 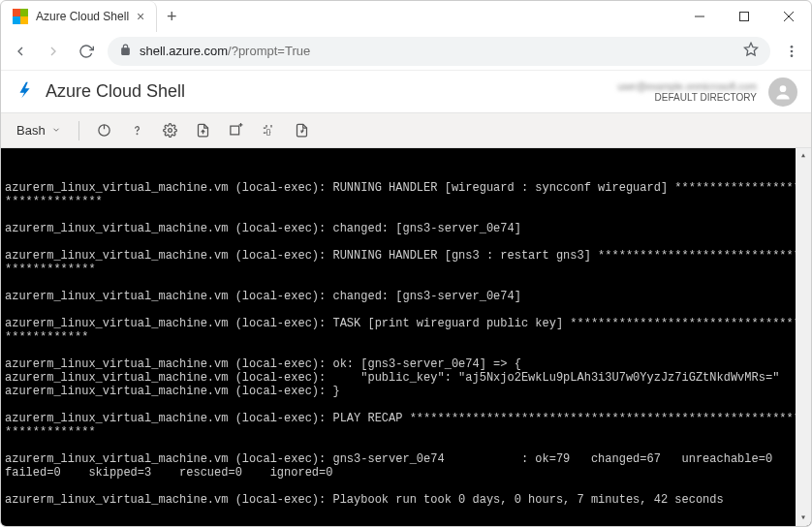 I want to click on browser-tab: Azure Cloud Shell ×, so click(x=79, y=16).